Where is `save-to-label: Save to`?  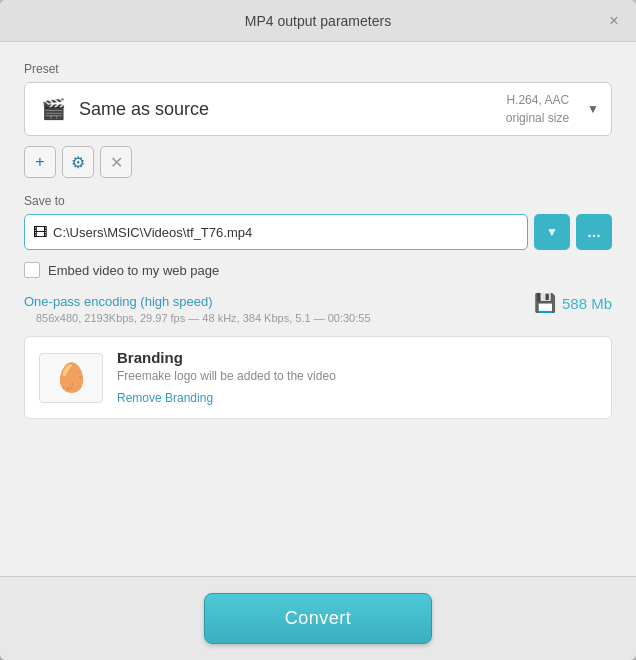 save-to-label: Save to is located at coordinates (318, 201).